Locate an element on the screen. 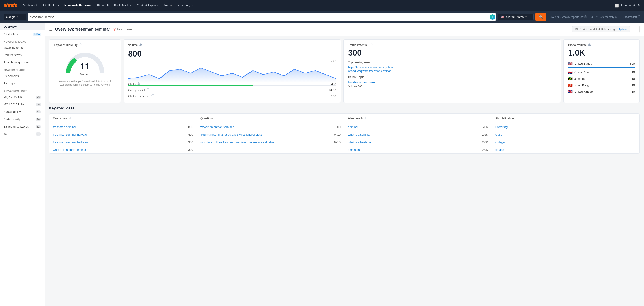 Image resolution: width=644 pixels, height=306 pixels. country-select: 🇺🇸 United States ▾ is located at coordinates (516, 17).